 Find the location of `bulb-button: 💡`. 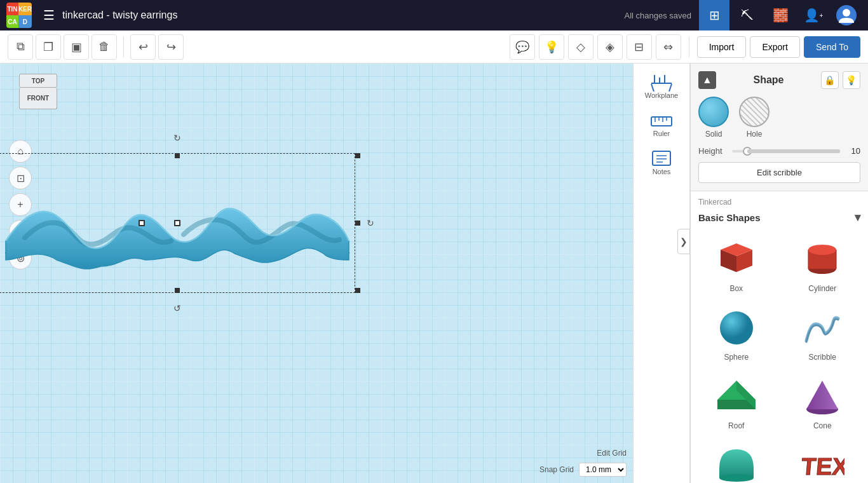

bulb-button: 💡 is located at coordinates (851, 80).